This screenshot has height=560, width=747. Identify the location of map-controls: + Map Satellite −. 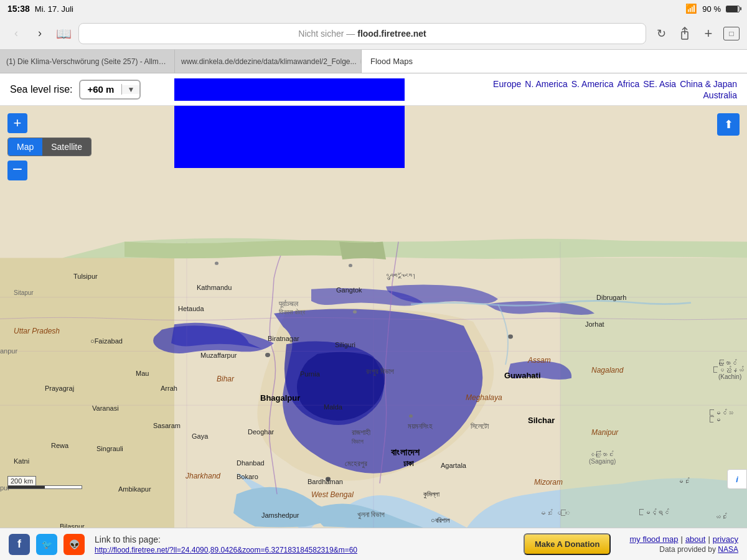
(50, 147).